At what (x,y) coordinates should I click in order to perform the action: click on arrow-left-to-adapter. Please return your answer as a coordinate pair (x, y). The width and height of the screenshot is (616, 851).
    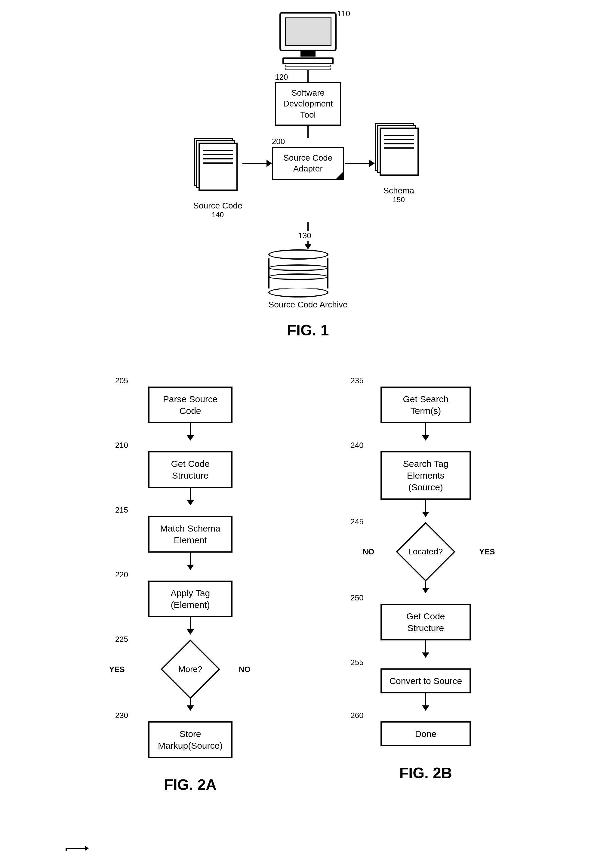
    Looking at the image, I should click on (269, 164).